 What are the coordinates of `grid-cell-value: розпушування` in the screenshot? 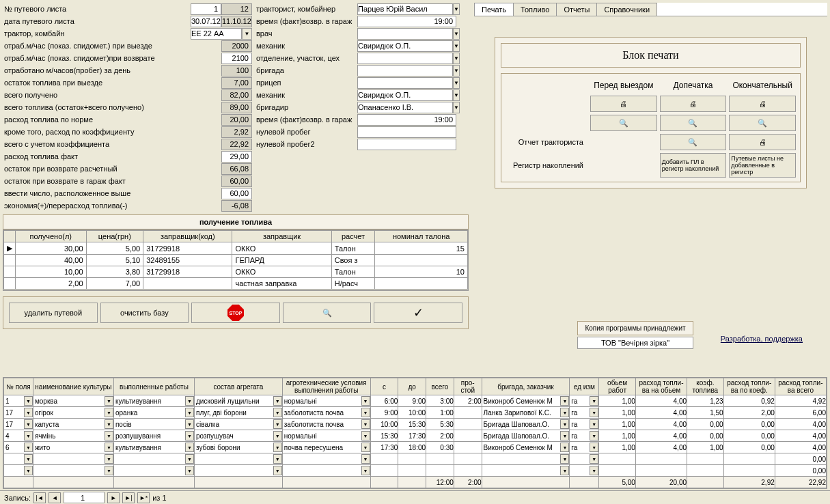 It's located at (150, 436).